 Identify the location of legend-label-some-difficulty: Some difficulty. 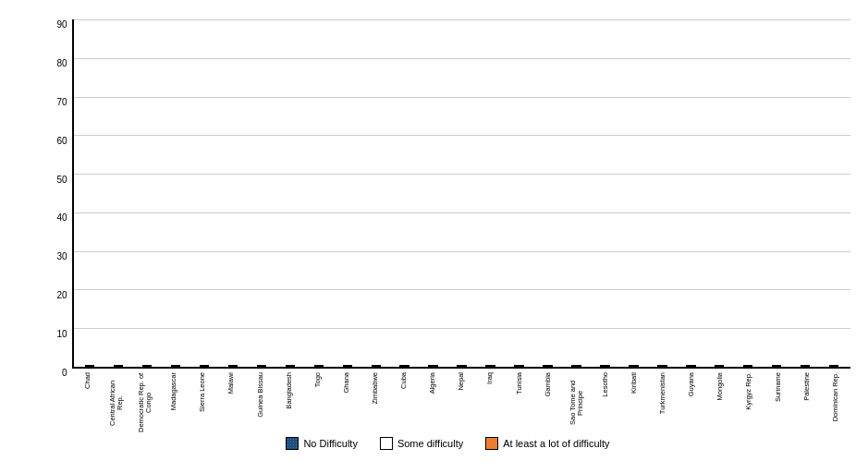
(431, 443).